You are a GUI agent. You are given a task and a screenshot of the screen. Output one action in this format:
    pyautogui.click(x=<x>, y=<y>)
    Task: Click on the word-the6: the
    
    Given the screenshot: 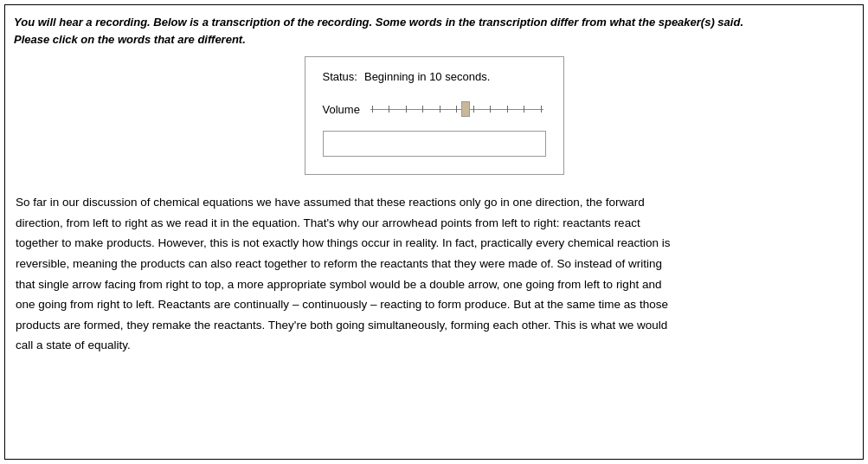 What is the action you would take?
    pyautogui.click(x=203, y=325)
    